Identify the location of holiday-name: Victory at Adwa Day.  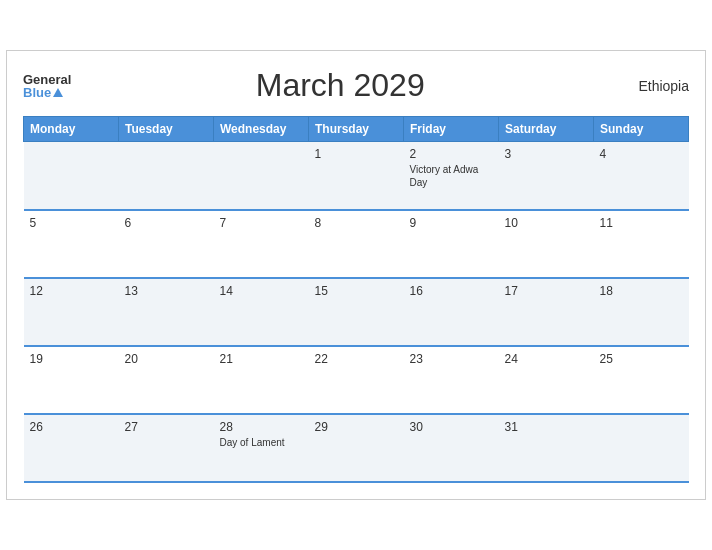
(452, 176).